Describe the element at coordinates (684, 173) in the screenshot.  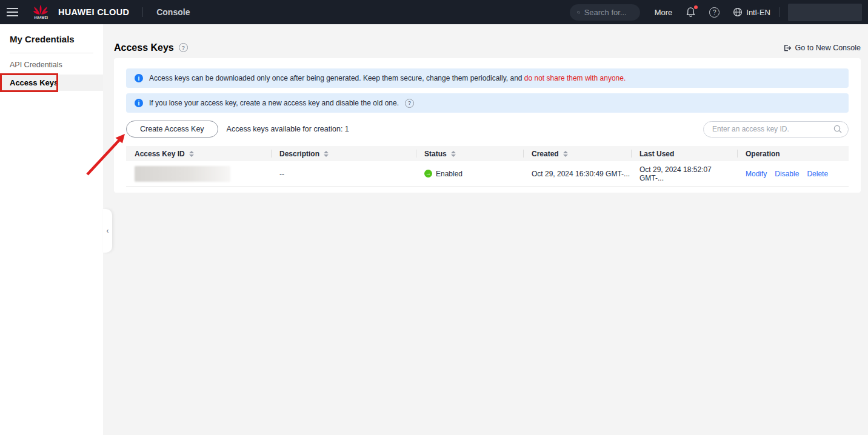
I see `cell-last-used: Oct 29, 2024 18:52:07 GMT-...` at that location.